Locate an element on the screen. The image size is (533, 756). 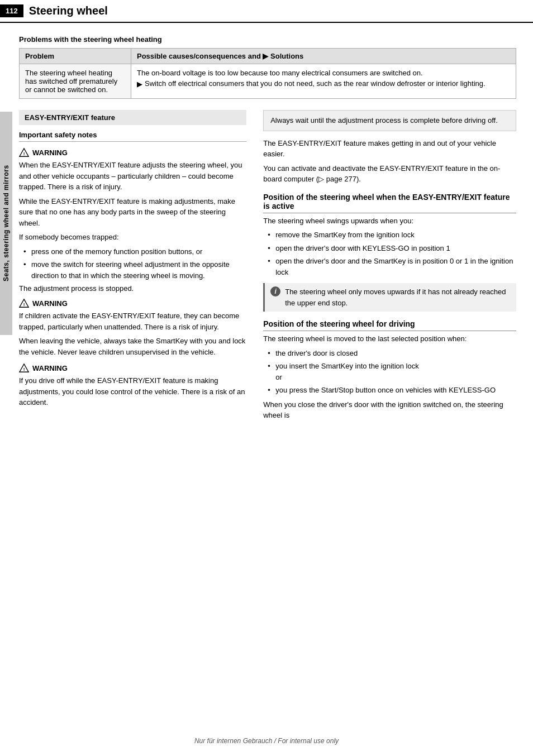
warning-para-3-0: If you drive off while the EASY-ENTRY/EX… is located at coordinates (133, 392).